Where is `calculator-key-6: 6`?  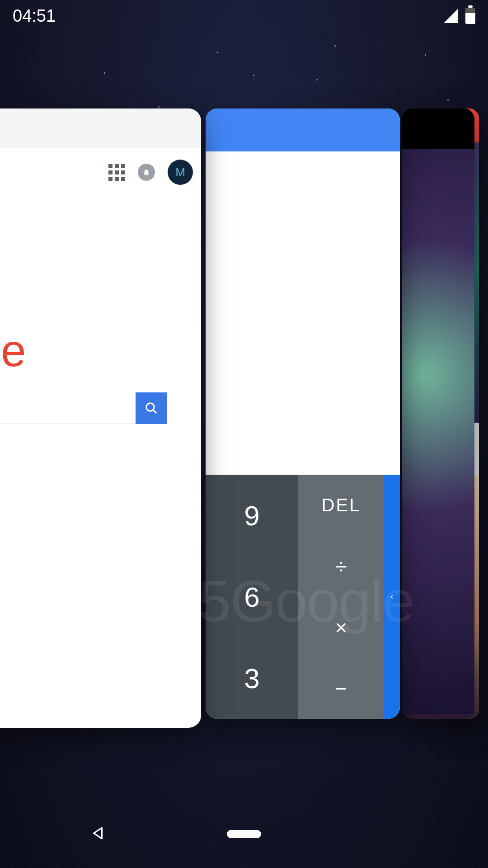
calculator-key-6: 6 is located at coordinates (252, 597).